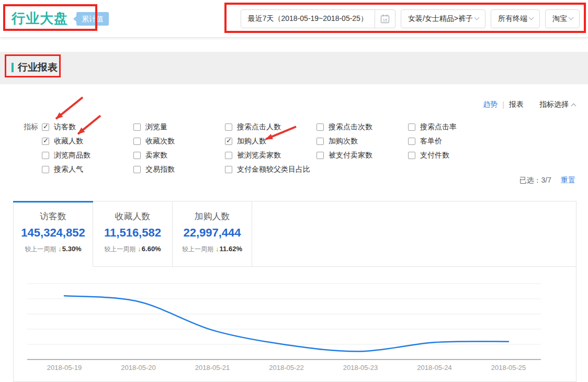 This screenshot has width=588, height=382. I want to click on checkbox-label: 支付金额较父类目占比, so click(274, 170).